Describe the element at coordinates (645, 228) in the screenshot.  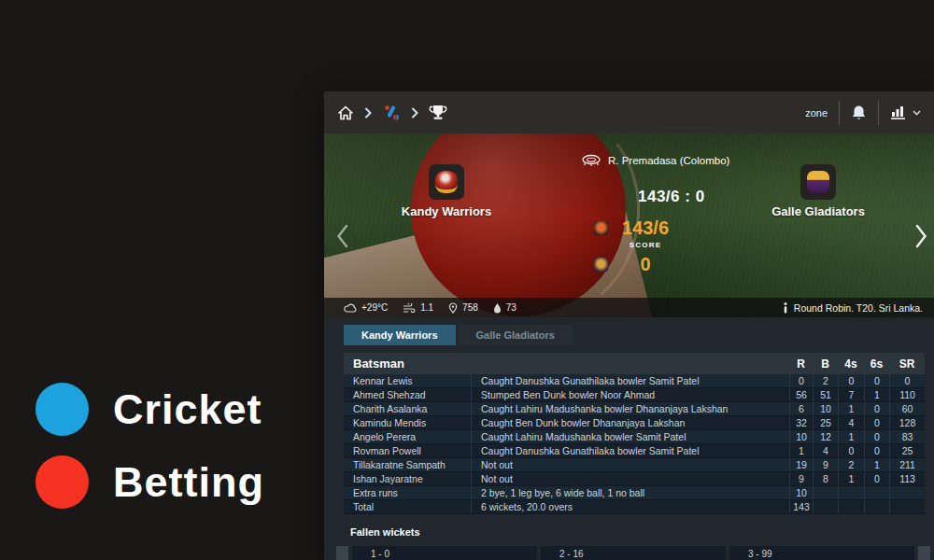
I see `home-score: 143/6` at that location.